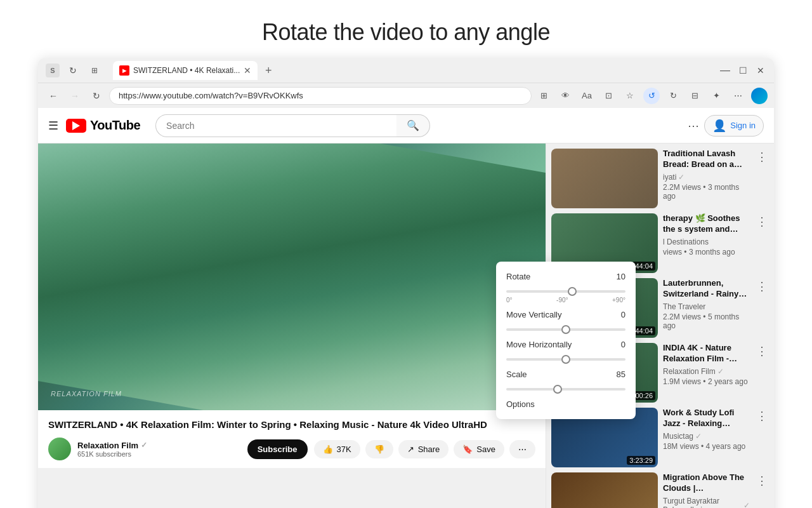 Image resolution: width=812 pixels, height=508 pixels. What do you see at coordinates (707, 490) in the screenshot?
I see `sidebar-video-info: Migration Above The Clouds | Documentary…` at bounding box center [707, 490].